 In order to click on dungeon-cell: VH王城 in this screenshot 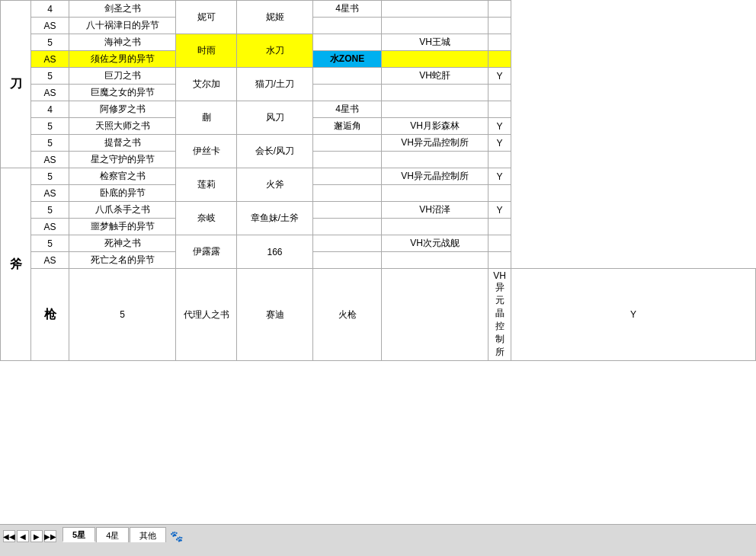, I will do `click(435, 43)`.